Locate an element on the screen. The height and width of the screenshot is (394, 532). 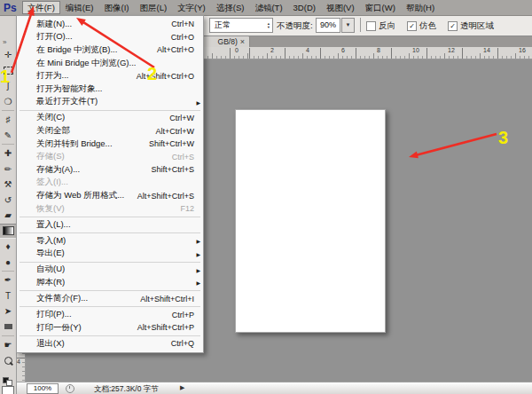
menu-item-label: 自动(U) is located at coordinates (41, 270).